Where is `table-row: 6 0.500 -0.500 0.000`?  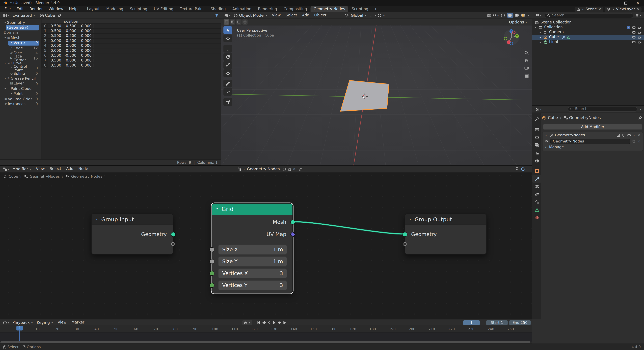
table-row: 6 0.500 -0.500 0.000 is located at coordinates (131, 56).